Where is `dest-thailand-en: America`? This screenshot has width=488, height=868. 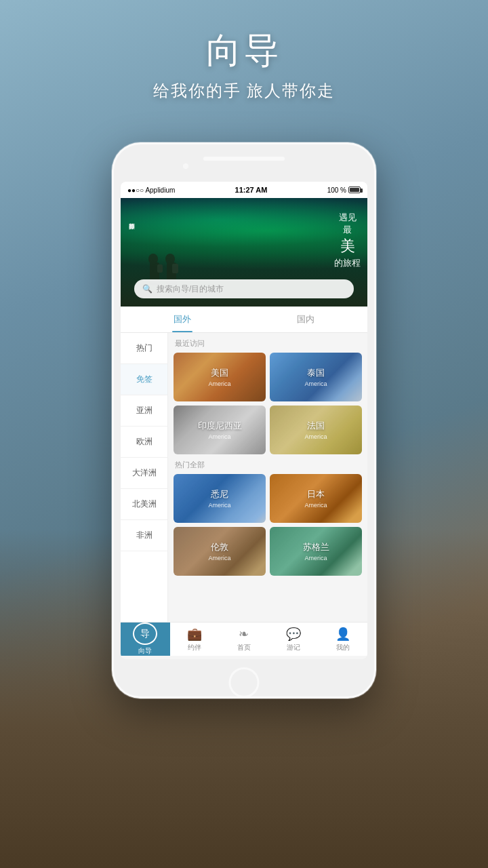 dest-thailand-en: America is located at coordinates (316, 384).